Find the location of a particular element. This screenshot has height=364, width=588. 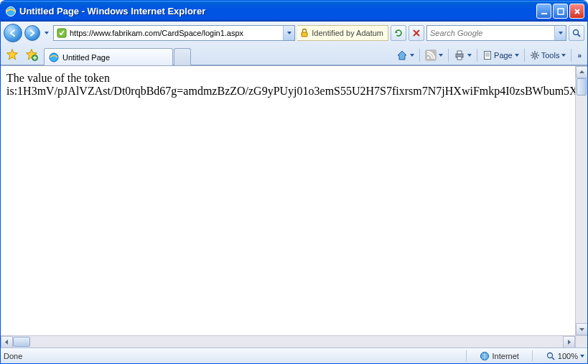

refresh-button is located at coordinates (398, 33).